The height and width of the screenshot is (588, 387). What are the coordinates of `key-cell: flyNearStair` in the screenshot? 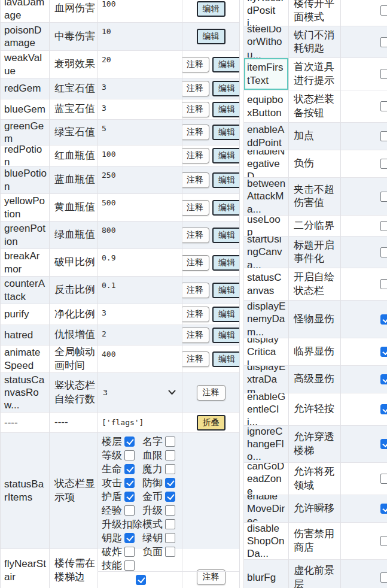 It's located at (25, 569).